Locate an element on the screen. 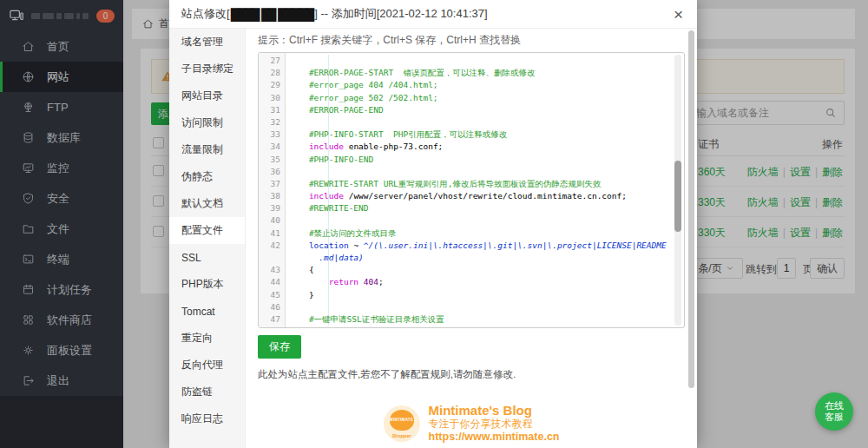 The height and width of the screenshot is (448, 868). code-line: #PHP-INFO-START PHP引用配置，可以注释或修改 is located at coordinates (486, 135).